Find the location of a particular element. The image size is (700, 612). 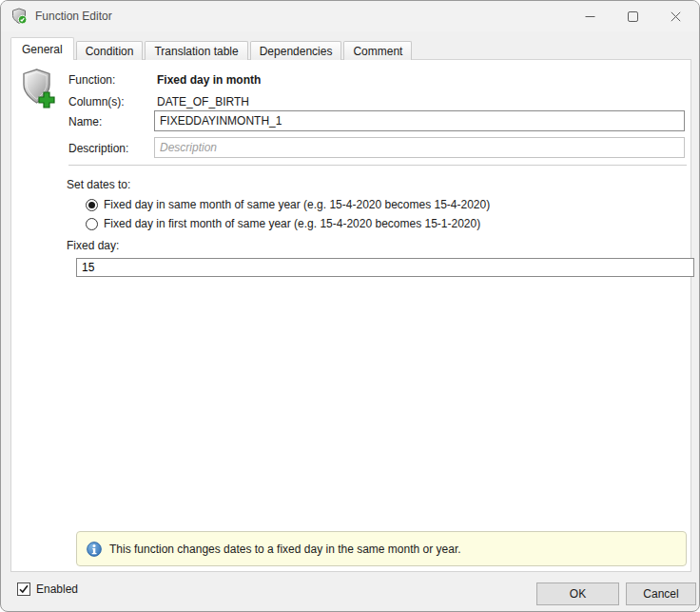

caption-buttons is located at coordinates (633, 16).